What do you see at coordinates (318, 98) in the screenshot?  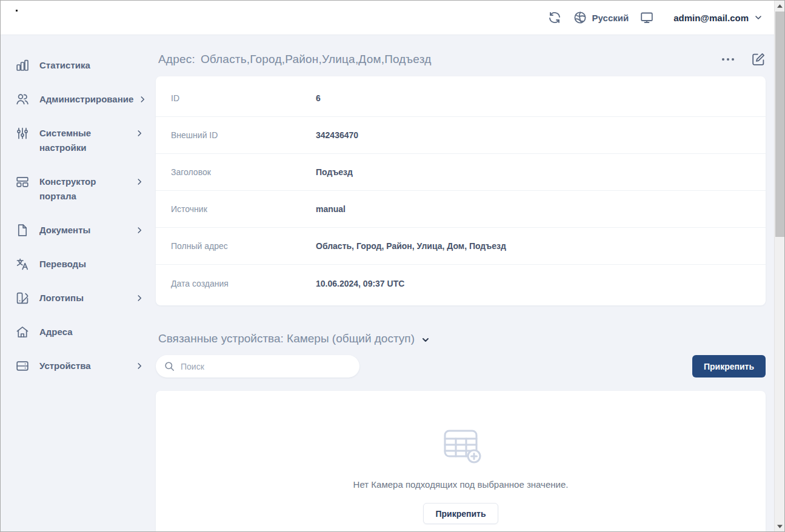 I see `detail-value: 6` at bounding box center [318, 98].